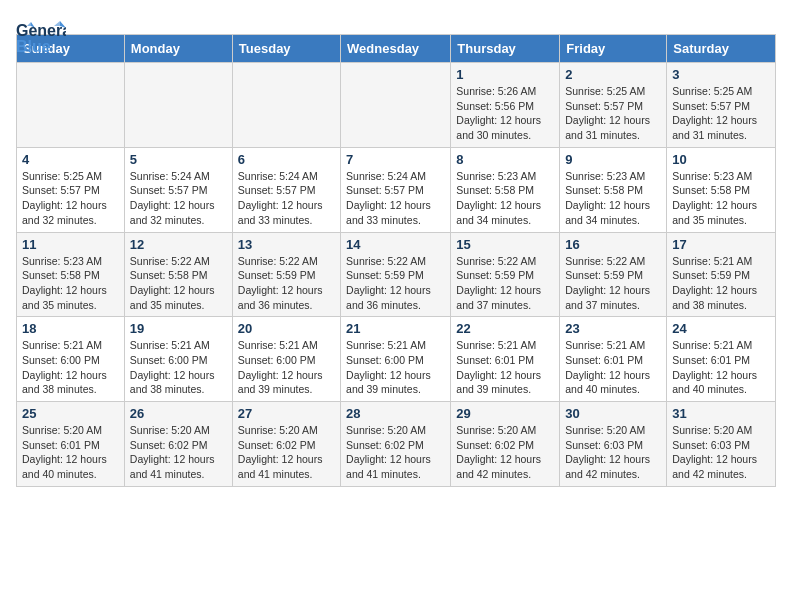  What do you see at coordinates (178, 328) in the screenshot?
I see `day-number: 19` at bounding box center [178, 328].